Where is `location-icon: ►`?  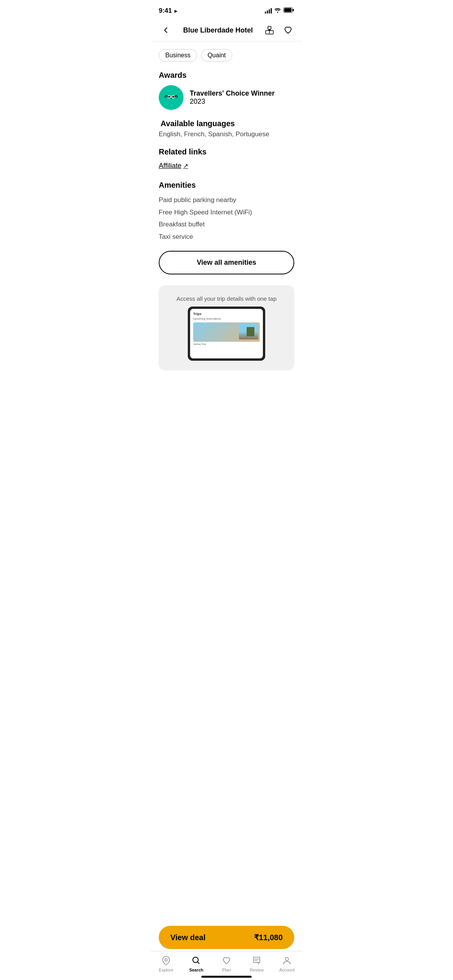 location-icon: ► is located at coordinates (176, 11).